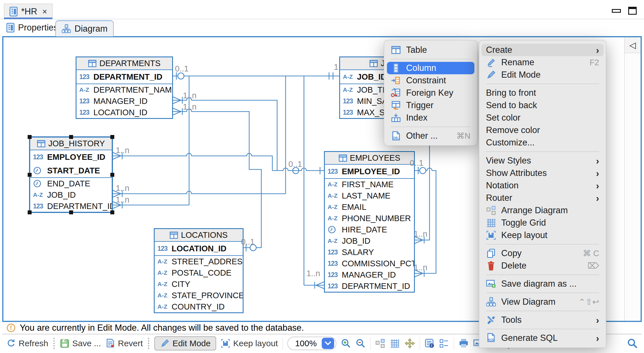 The image size is (644, 353). Describe the element at coordinates (430, 343) in the screenshot. I see `diagram-info-button: i` at that location.